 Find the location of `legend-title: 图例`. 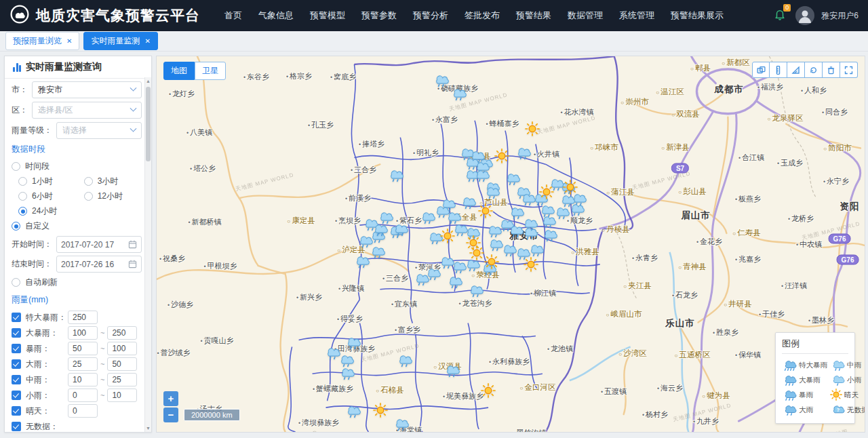

legend-title: 图例 is located at coordinates (815, 346).